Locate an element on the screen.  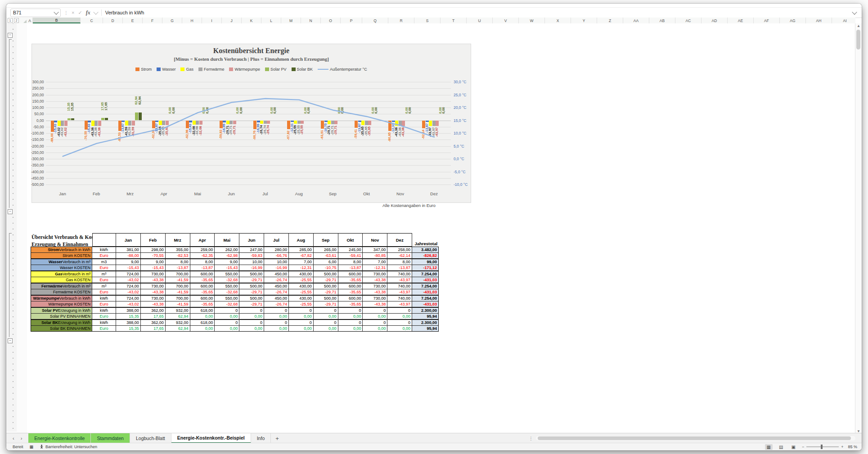
table-cell: 932,00 is located at coordinates (178, 310).